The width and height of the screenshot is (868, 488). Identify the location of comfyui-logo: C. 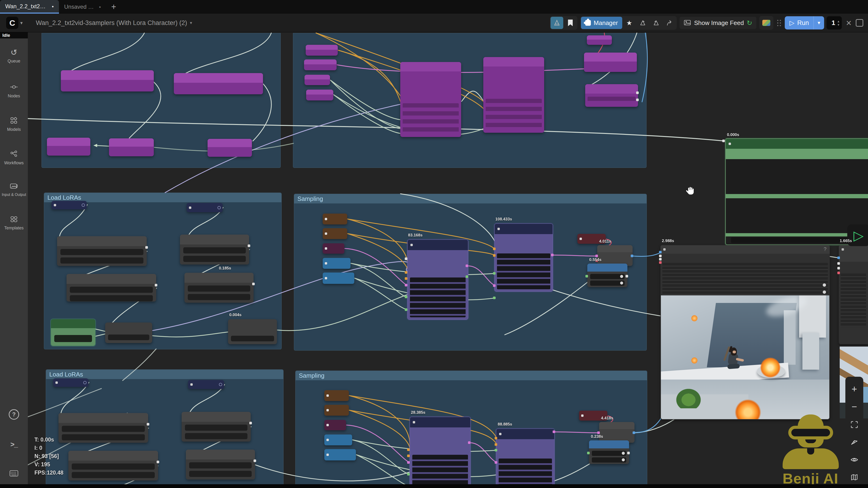
(12, 23).